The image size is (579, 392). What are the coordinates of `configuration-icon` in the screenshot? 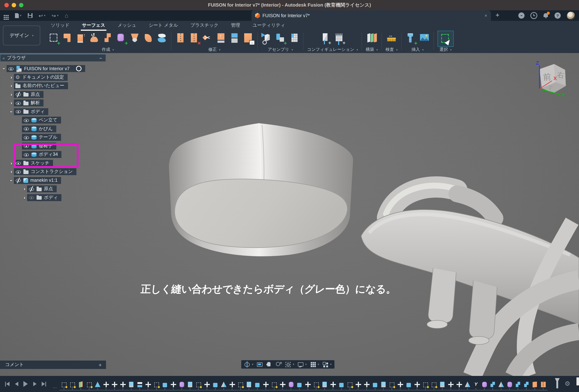 It's located at (326, 38).